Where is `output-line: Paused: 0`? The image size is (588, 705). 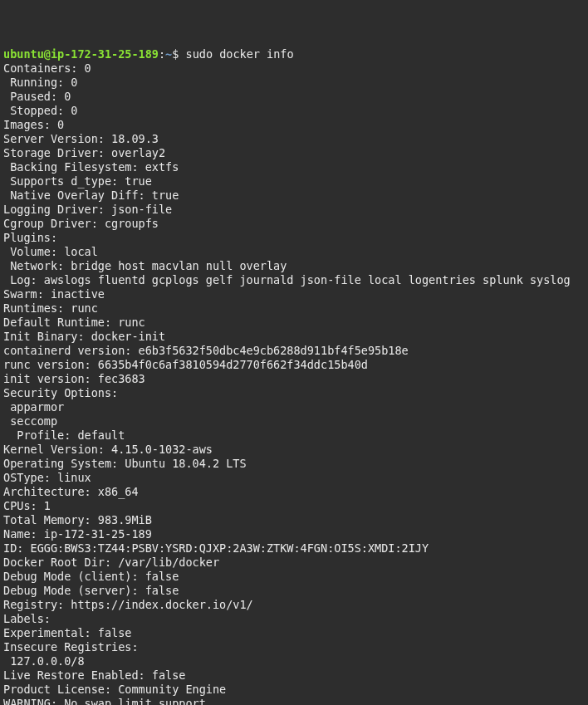
output-line: Paused: 0 is located at coordinates (294, 96).